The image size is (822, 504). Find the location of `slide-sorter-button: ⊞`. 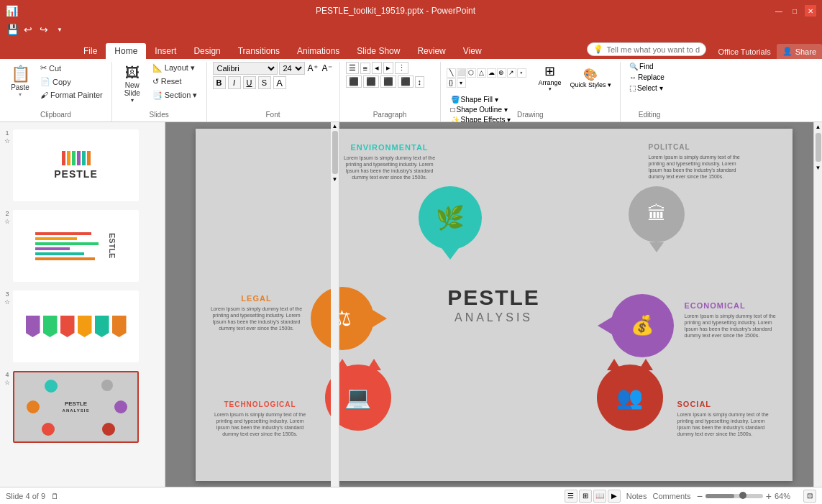

slide-sorter-button: ⊞ is located at coordinates (585, 496).